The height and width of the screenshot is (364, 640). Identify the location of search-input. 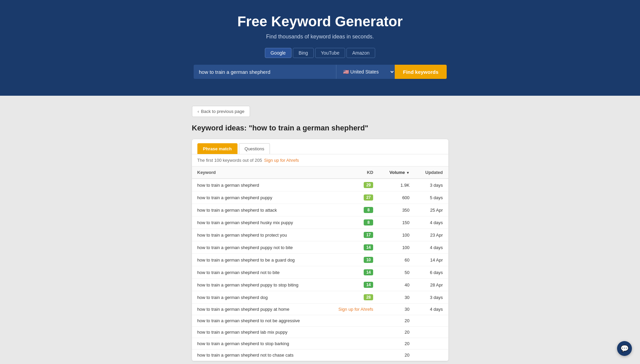
(265, 72).